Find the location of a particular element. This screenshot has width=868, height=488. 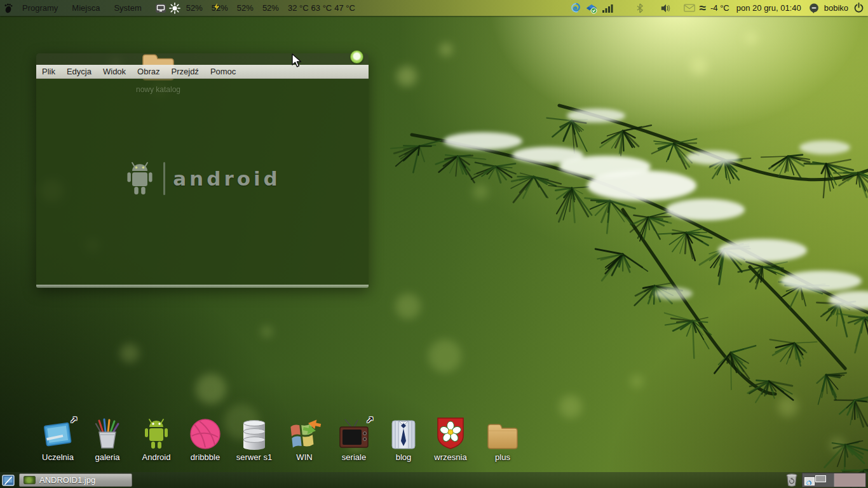

icon-label: Uczelnia is located at coordinates (58, 458).